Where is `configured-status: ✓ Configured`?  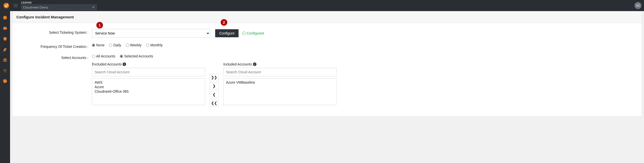 configured-status: ✓ Configured is located at coordinates (253, 33).